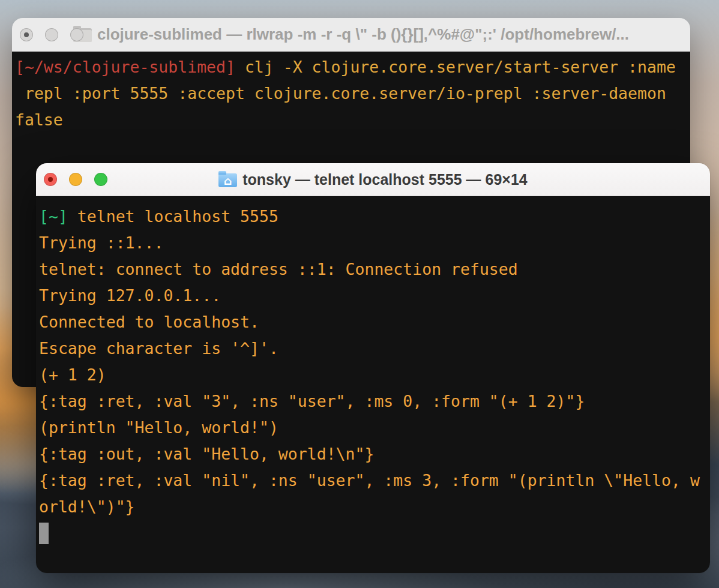 This screenshot has height=588, width=719. I want to click on terminal-line: Connected to localhost., so click(372, 322).